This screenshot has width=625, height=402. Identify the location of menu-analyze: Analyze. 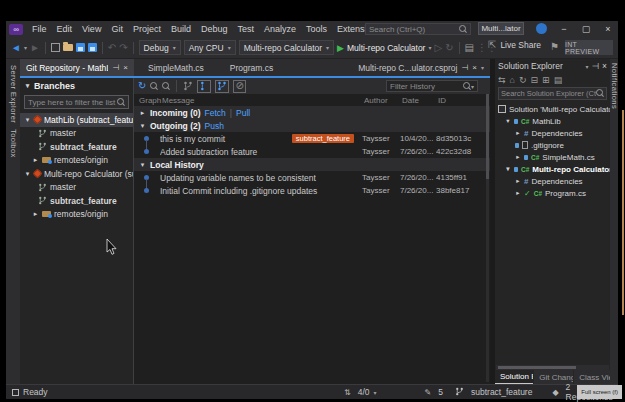
(280, 29).